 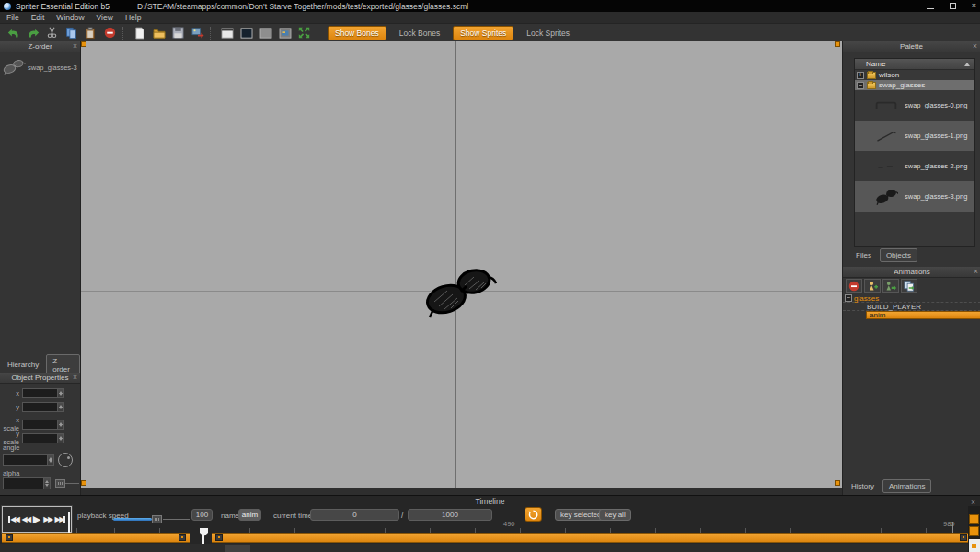 I want to click on palette-file-row: swap_glasses-3.png, so click(x=915, y=197).